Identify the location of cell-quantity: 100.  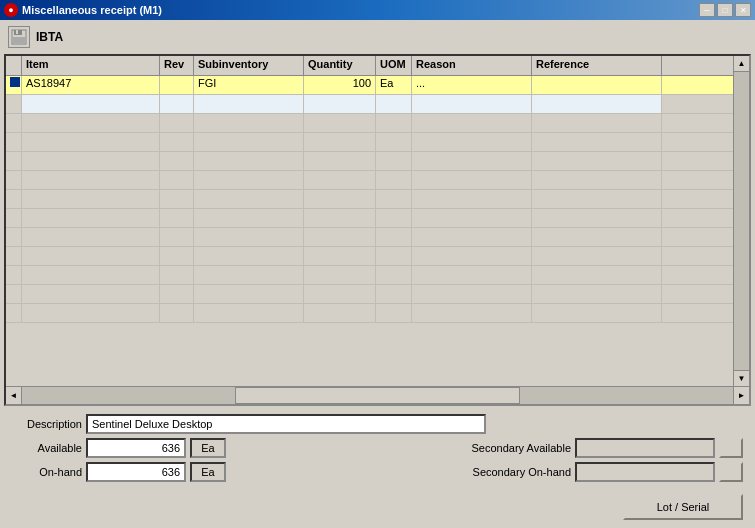
(340, 85).